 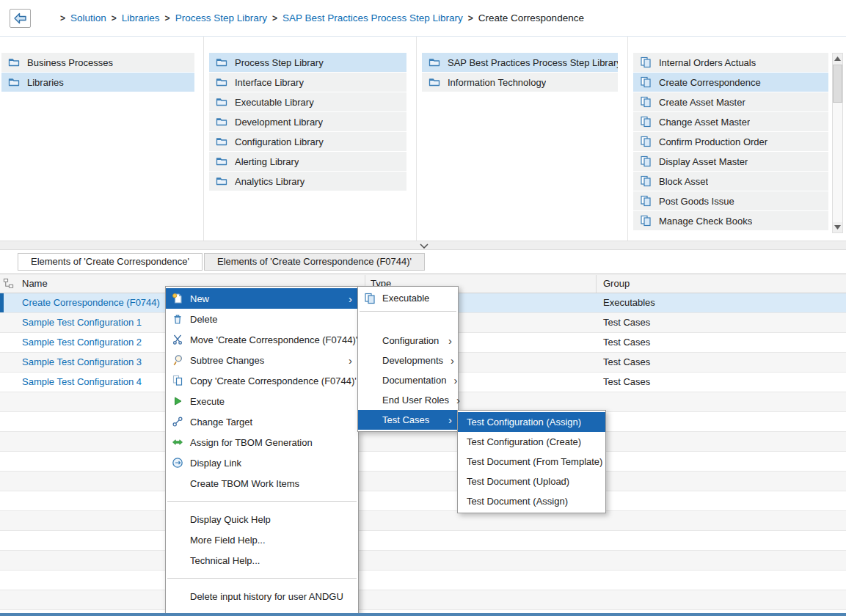 What do you see at coordinates (82, 342) in the screenshot?
I see `row-name-link: Sample Test Configuration 2` at bounding box center [82, 342].